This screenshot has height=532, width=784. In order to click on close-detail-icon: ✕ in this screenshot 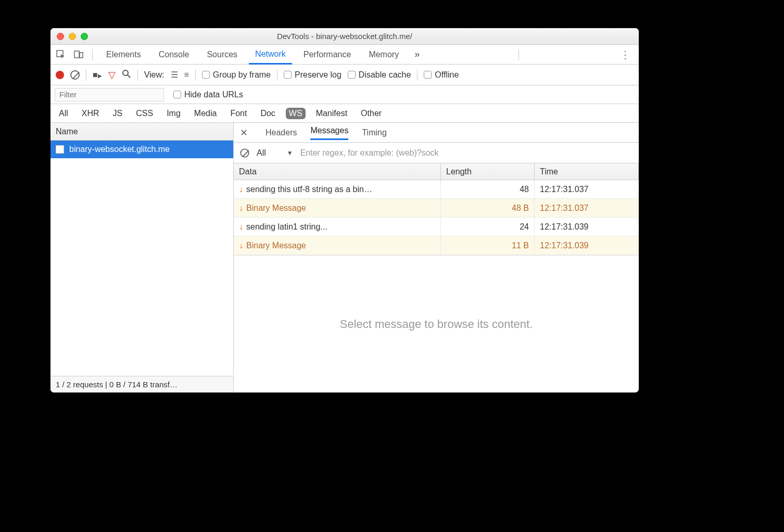, I will do `click(246, 133)`.